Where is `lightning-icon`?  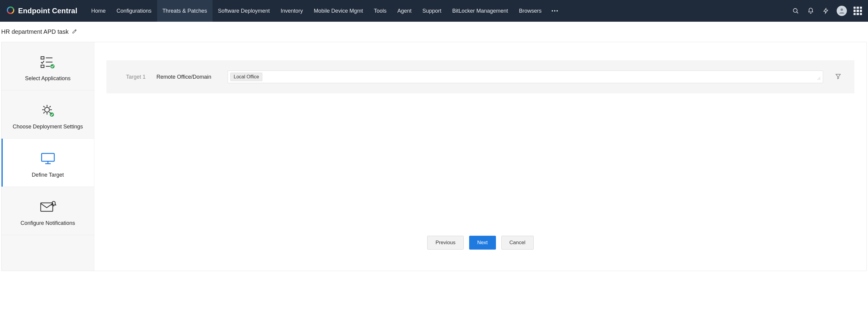 lightning-icon is located at coordinates (826, 11).